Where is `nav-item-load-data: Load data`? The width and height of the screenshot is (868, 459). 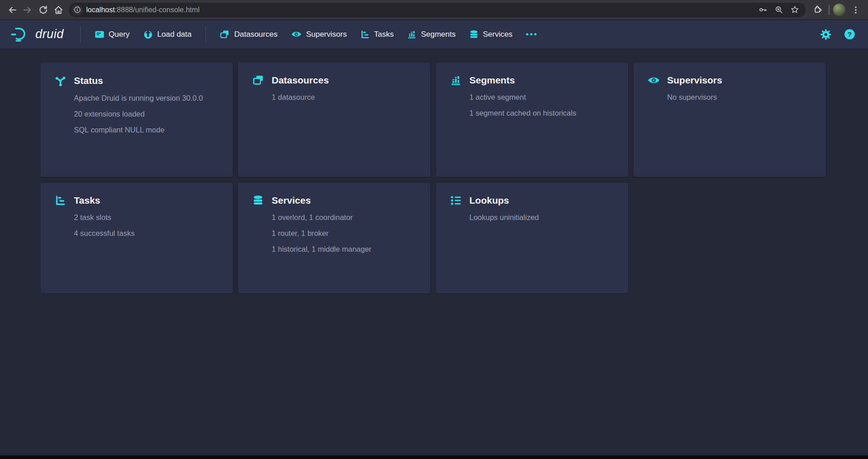
nav-item-load-data: Load data is located at coordinates (168, 34).